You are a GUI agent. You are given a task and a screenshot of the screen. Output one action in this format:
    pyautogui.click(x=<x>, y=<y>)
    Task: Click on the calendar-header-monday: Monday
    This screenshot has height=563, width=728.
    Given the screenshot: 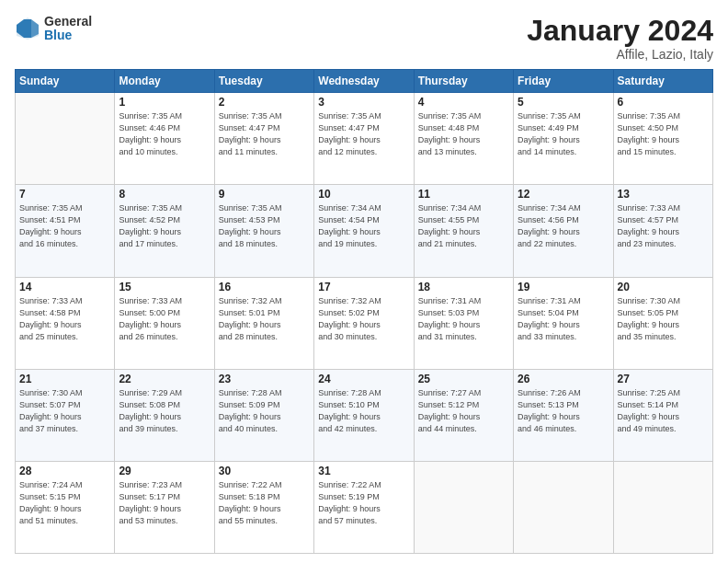 What is the action you would take?
    pyautogui.click(x=165, y=81)
    